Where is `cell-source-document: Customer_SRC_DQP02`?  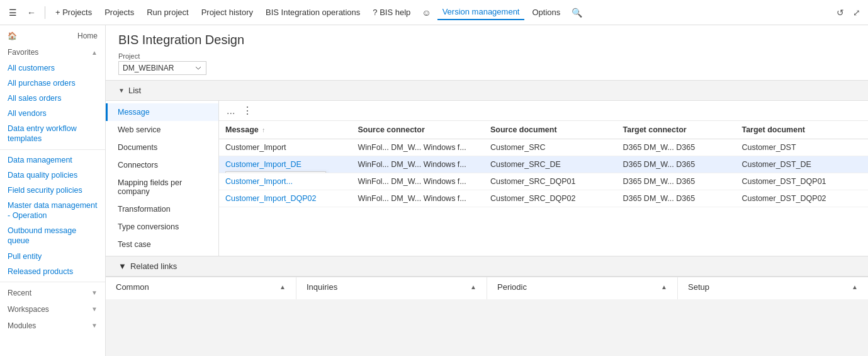
cell-source-document: Customer_SRC_DQP02 is located at coordinates (550, 199).